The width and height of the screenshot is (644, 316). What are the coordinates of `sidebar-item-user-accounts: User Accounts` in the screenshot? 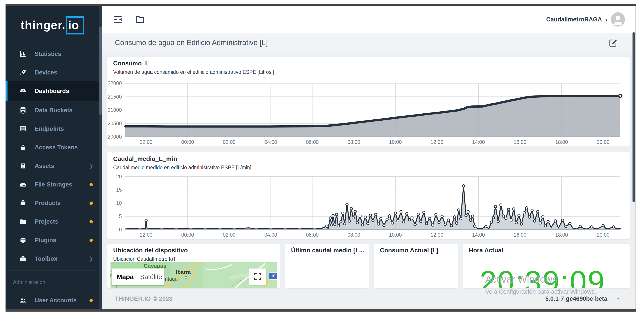 It's located at (52, 300).